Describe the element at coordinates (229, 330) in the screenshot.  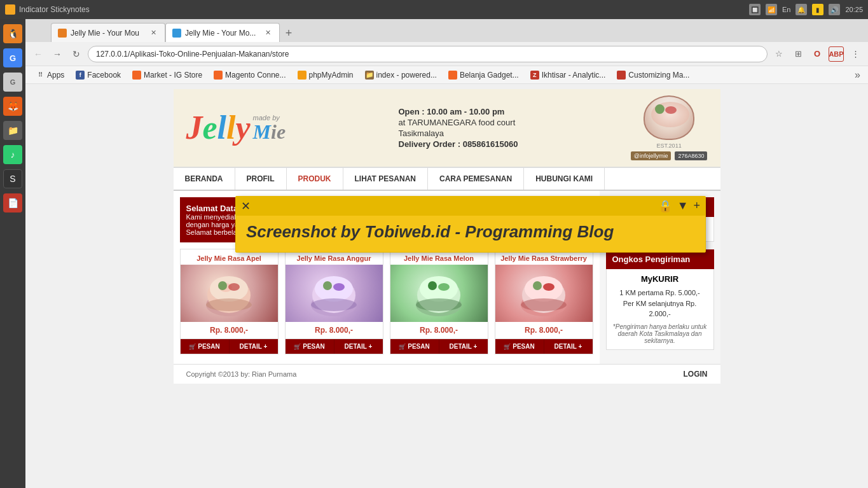
I see `product-price-apel: Rp. 8.000,-` at that location.